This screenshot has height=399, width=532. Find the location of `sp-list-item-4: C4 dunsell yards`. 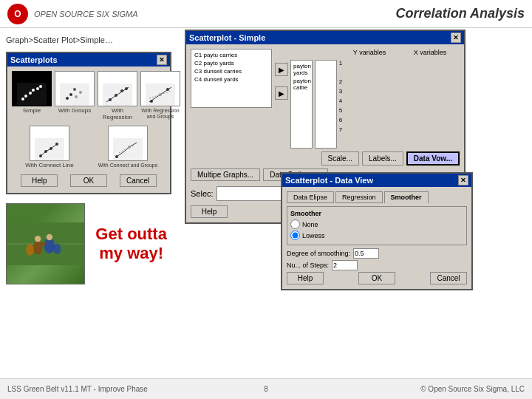

sp-list-item-4: C4 dunsell yards is located at coordinates (231, 80).